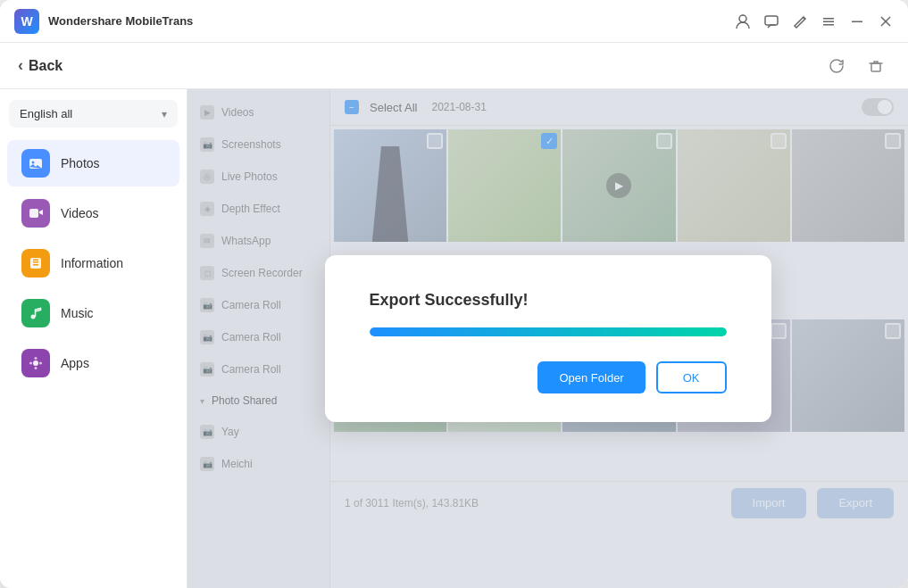  Describe the element at coordinates (77, 313) in the screenshot. I see `music-label: Music` at that location.